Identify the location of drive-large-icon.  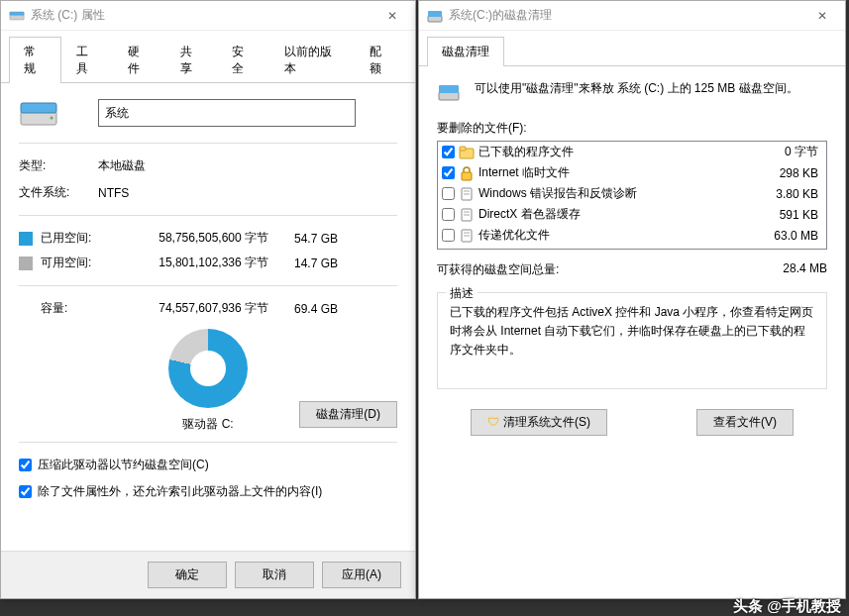
(39, 113).